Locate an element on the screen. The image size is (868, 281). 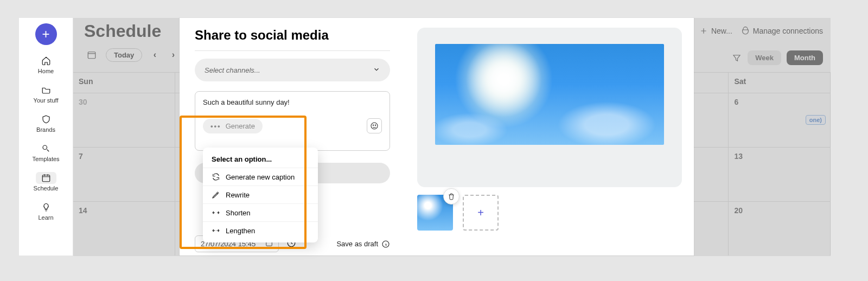
next-month-button: › is located at coordinates (173, 55).